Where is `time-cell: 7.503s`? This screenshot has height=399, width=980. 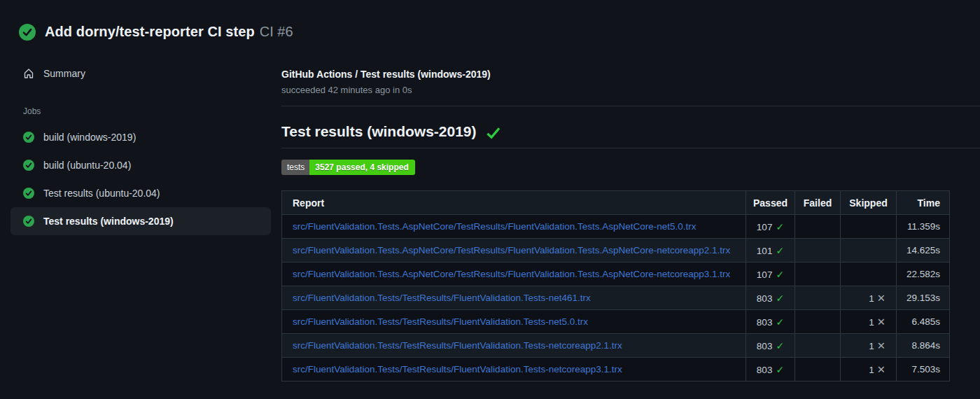 time-cell: 7.503s is located at coordinates (923, 370).